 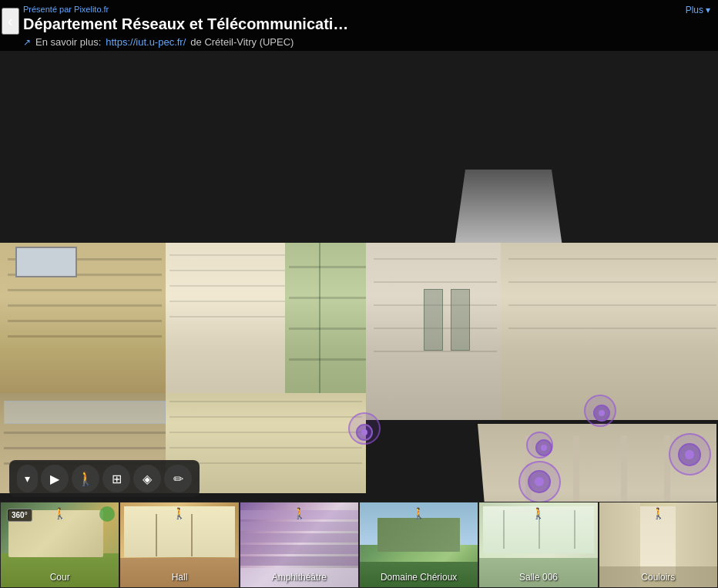 What do you see at coordinates (299, 577) in the screenshot?
I see `thumb-label-amphi: Amphithéâtre` at bounding box center [299, 577].